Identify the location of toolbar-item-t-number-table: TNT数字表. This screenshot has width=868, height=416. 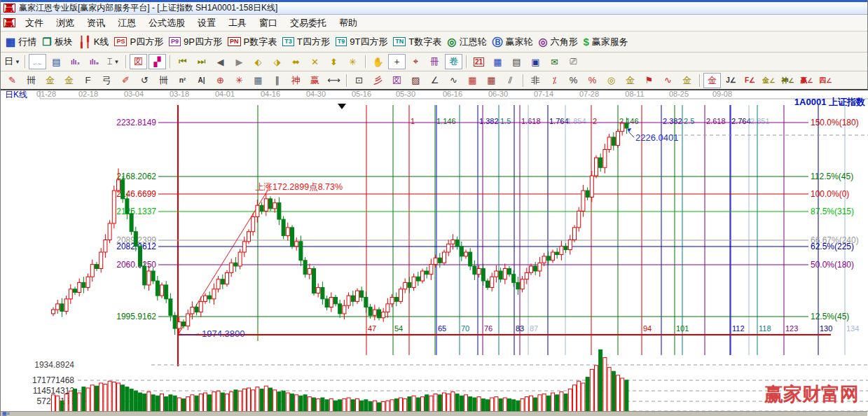
(418, 42).